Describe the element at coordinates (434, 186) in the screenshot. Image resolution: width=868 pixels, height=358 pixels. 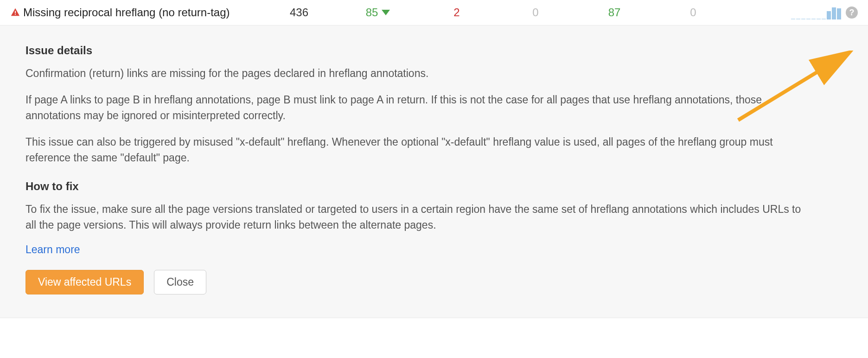
I see `how-to-fix-heading: How to fix` at that location.